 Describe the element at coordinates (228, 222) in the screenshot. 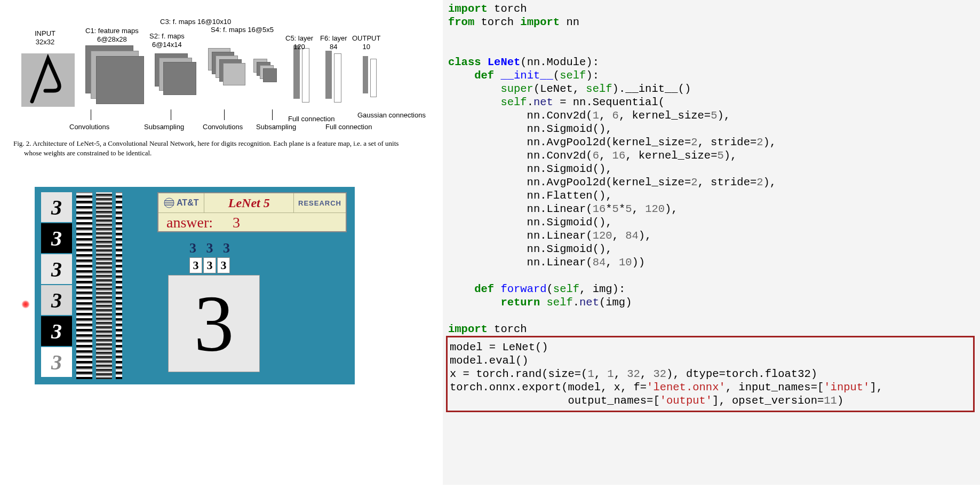

I see `answer-value: 3` at that location.